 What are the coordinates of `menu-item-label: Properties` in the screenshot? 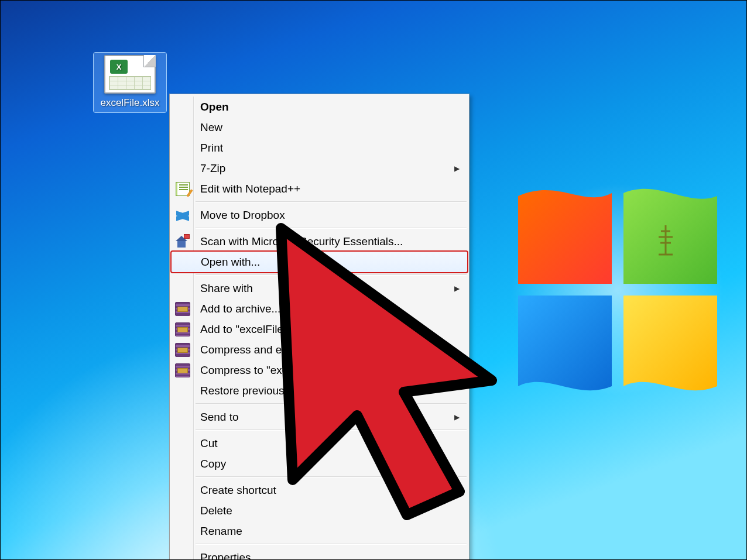 It's located at (226, 556).